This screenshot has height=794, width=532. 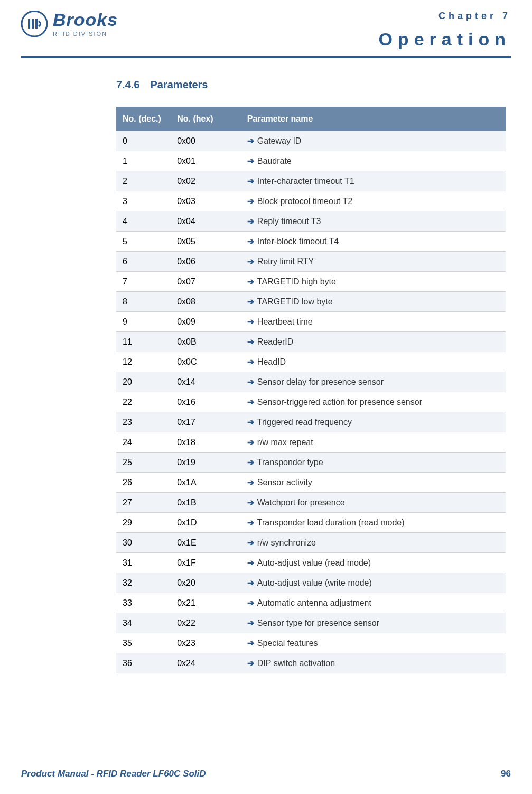 I want to click on table-row: 250x19➔Transponder type, so click(x=311, y=463).